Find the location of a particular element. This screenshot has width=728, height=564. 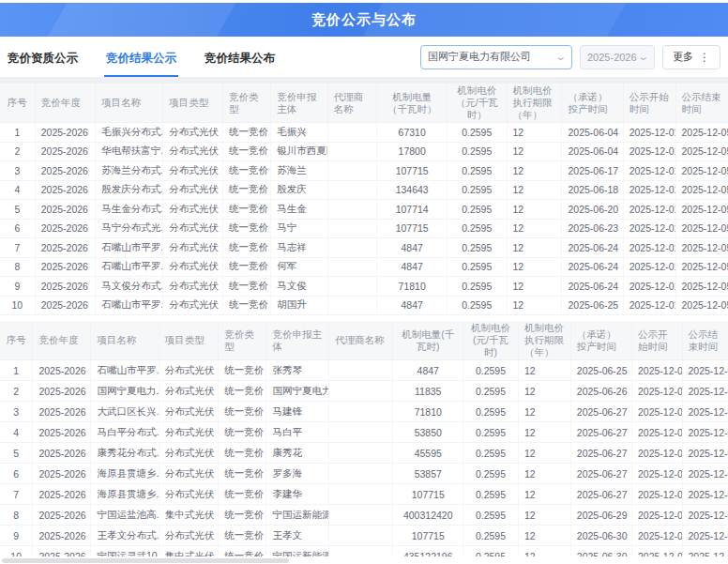

table-row: 72025-2026石嘴山市平罗...分布式光伏统一竞价马志祥48470.259… is located at coordinates (364, 248).